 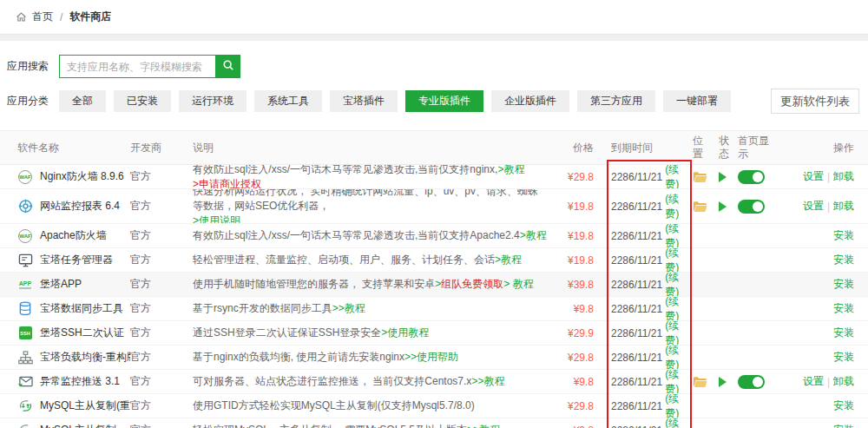 I want to click on site-monitor-icon, so click(x=25, y=207).